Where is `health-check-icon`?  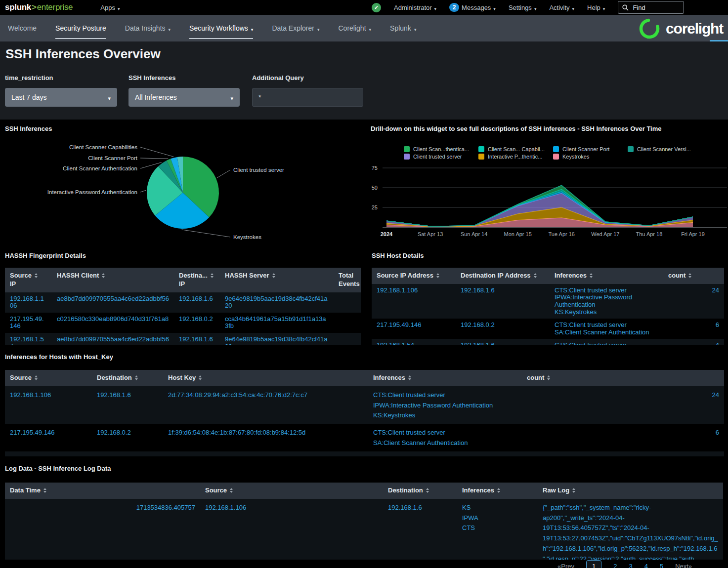 health-check-icon is located at coordinates (377, 8).